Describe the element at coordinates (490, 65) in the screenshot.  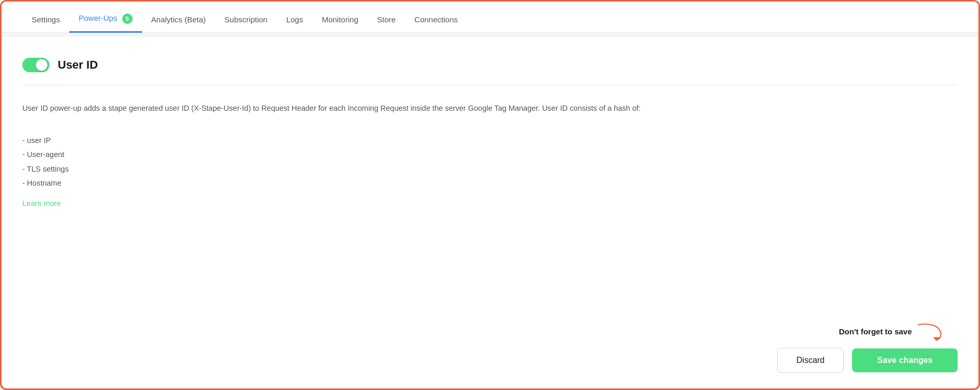
I see `user-id-toggle-row: User ID` at that location.